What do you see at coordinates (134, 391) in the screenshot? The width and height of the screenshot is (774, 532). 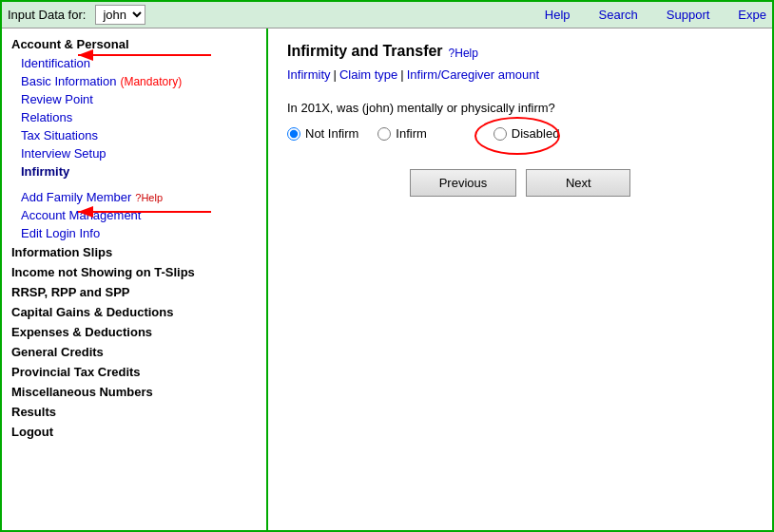 I see `sidebar-section-misc: Miscellaneous Numbers` at bounding box center [134, 391].